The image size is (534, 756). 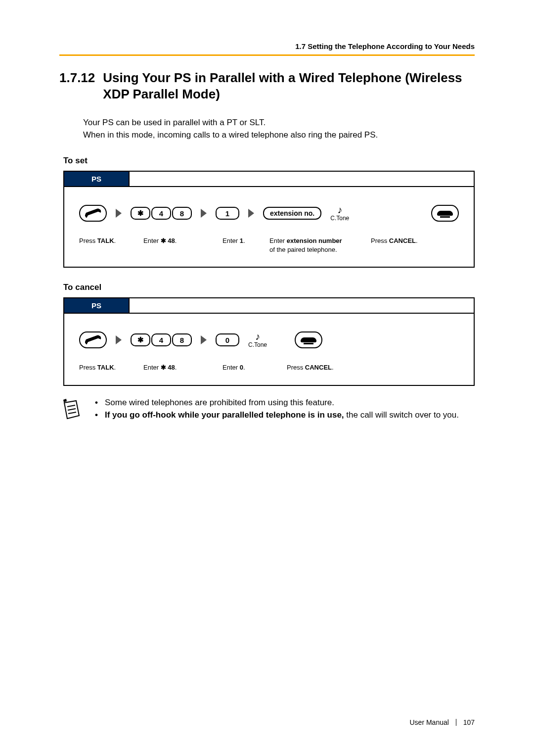 What do you see at coordinates (227, 340) in the screenshot?
I see `key-group-0: 0` at bounding box center [227, 340].